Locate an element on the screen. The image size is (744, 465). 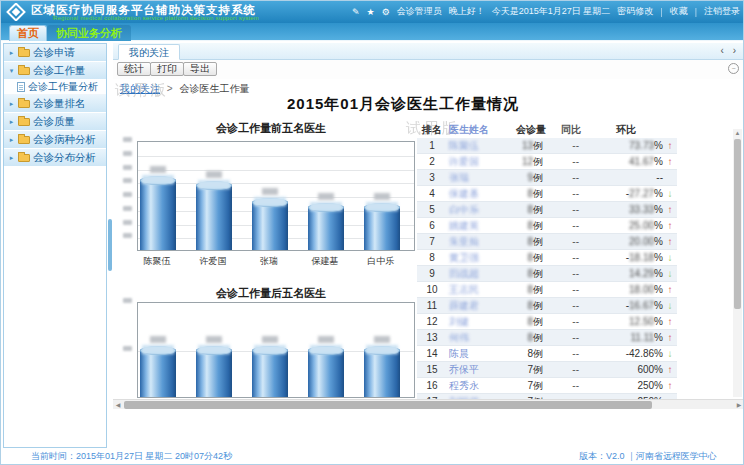
header-yoy: 同比 is located at coordinates (571, 130).